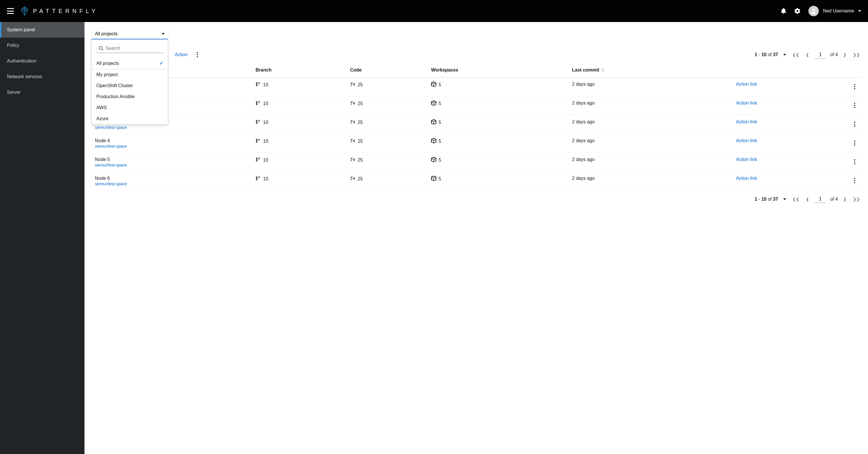 The height and width of the screenshot is (454, 868). What do you see at coordinates (766, 199) in the screenshot?
I see `pagination-range-bottom: 1 - 10 of 37` at bounding box center [766, 199].